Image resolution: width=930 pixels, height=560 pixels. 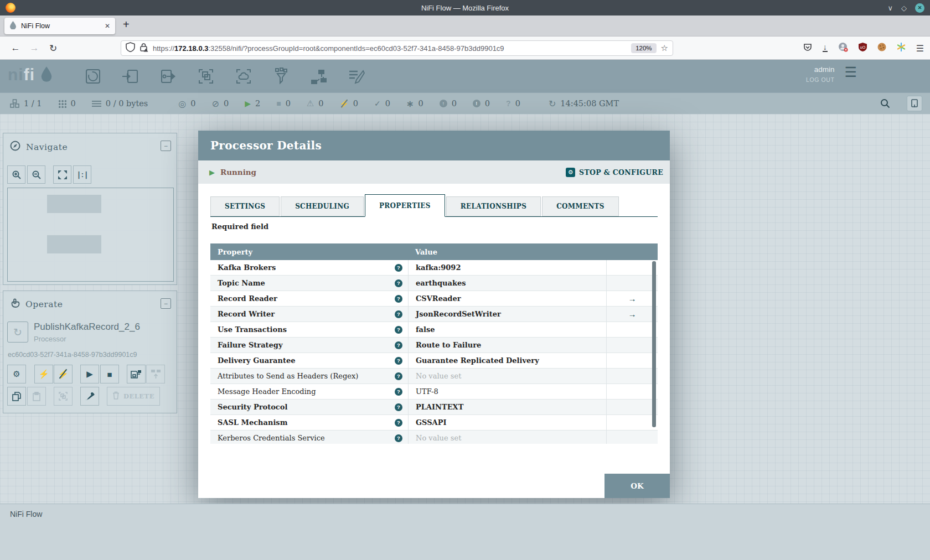 I want to click on connection-lock-icon, so click(x=144, y=49).